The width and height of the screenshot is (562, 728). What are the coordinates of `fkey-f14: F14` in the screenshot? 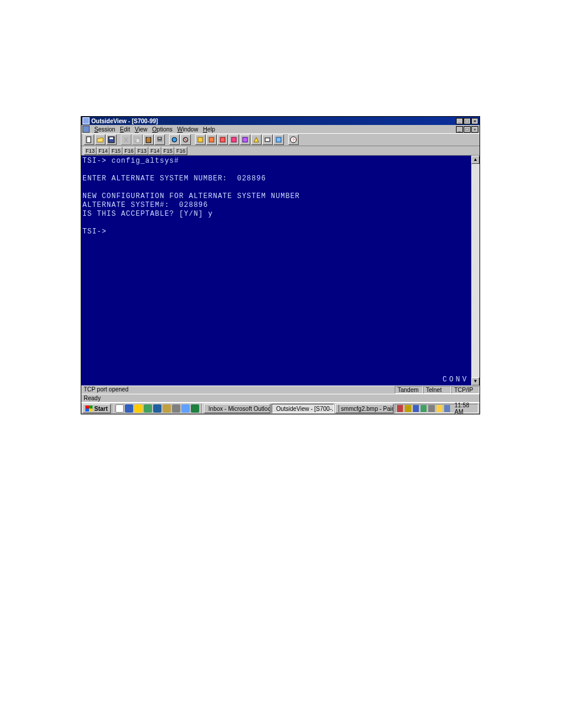 It's located at (103, 151).